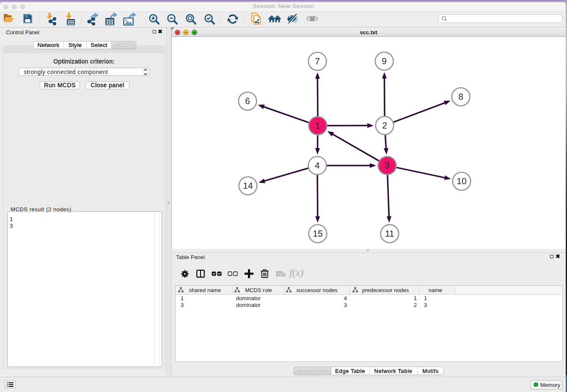 This screenshot has height=392, width=567. I want to click on svg-text: 7, so click(317, 61).